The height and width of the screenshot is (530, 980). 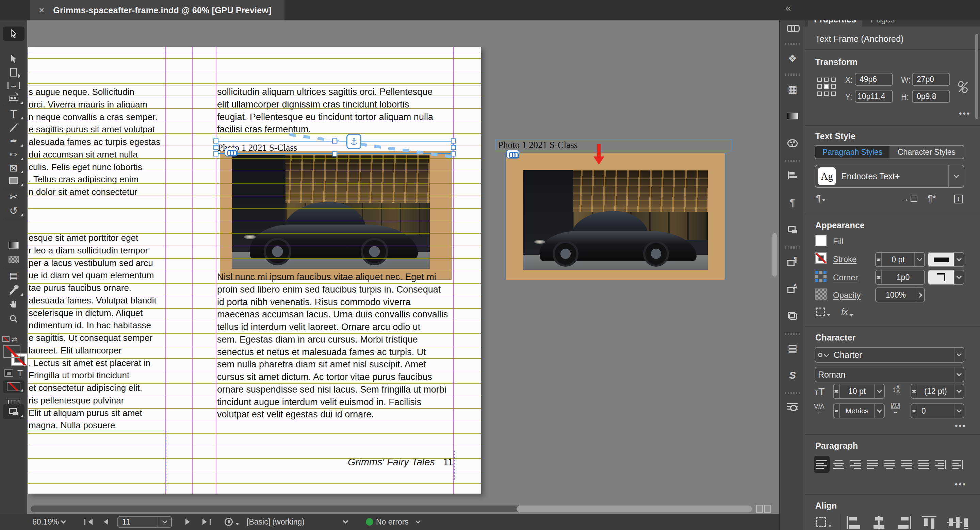 What do you see at coordinates (821, 258) in the screenshot?
I see `stroke-swatch` at bounding box center [821, 258].